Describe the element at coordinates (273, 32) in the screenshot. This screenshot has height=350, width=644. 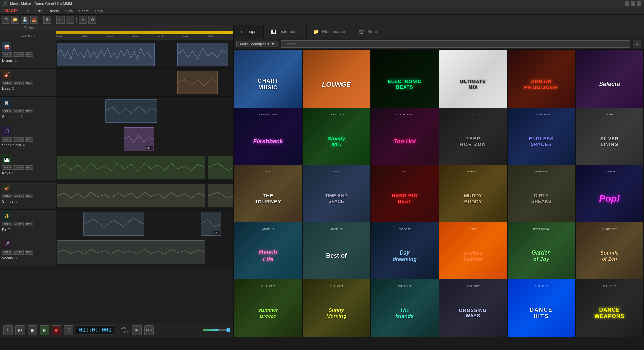
I see `instruments-icon: 🎹` at that location.